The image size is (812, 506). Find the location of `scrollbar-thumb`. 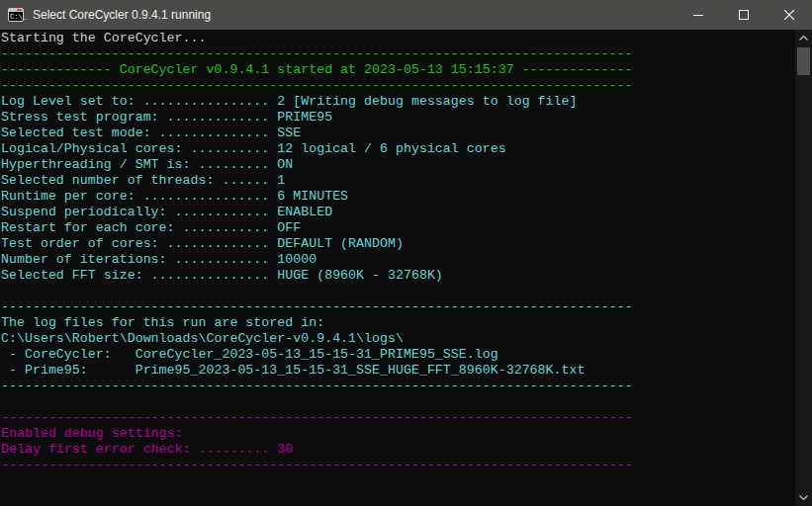

scrollbar-thumb is located at coordinates (803, 61).